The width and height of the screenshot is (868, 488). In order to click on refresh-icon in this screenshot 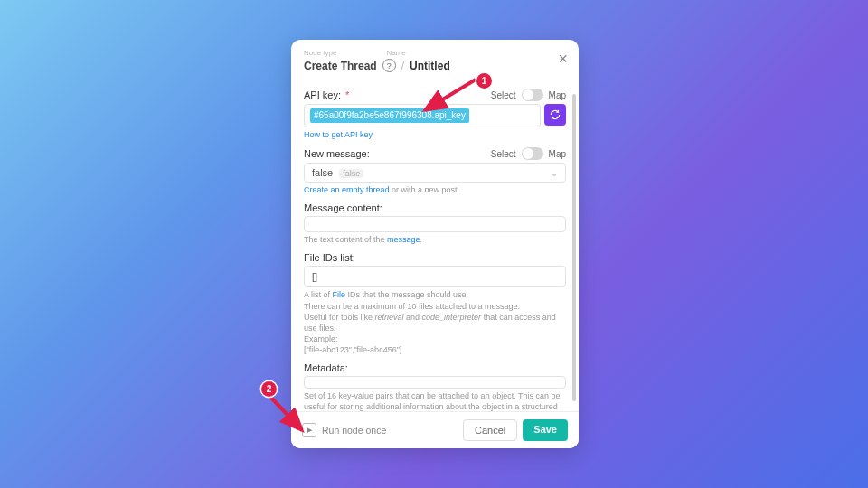, I will do `click(555, 115)`.